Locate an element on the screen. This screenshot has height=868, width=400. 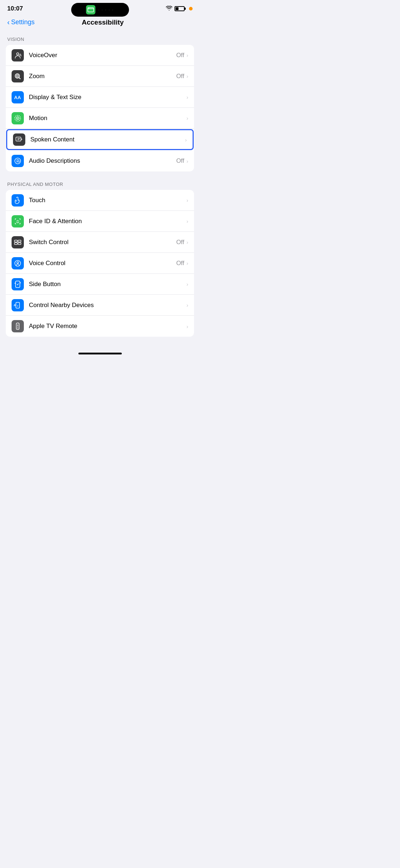
zoom-value: Off is located at coordinates (180, 76).